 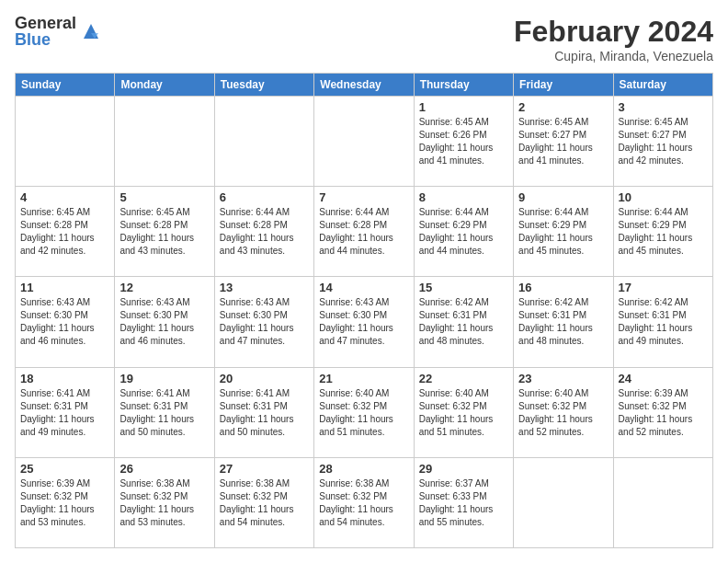 What do you see at coordinates (664, 107) in the screenshot?
I see `day-number: 3` at bounding box center [664, 107].